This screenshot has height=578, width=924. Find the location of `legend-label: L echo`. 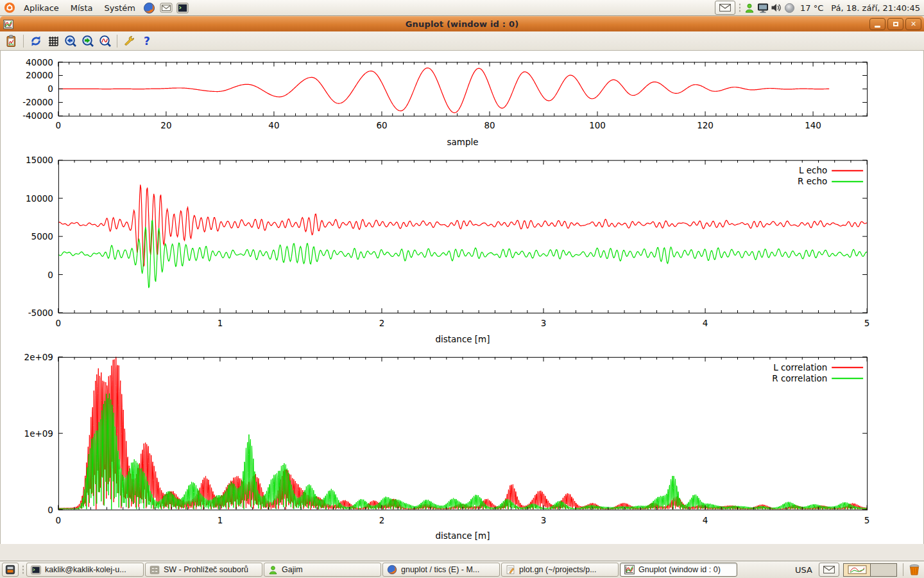

legend-label: L echo is located at coordinates (813, 170).